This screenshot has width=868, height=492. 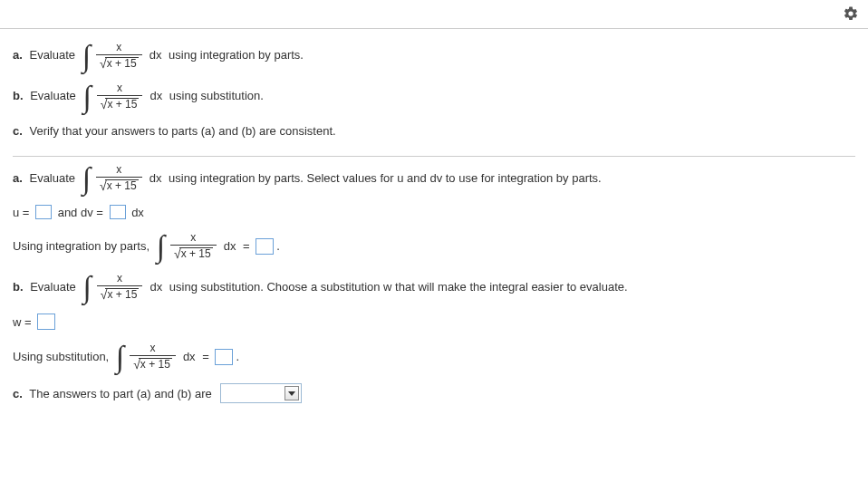 I want to click on chevron-down-icon, so click(x=292, y=393).